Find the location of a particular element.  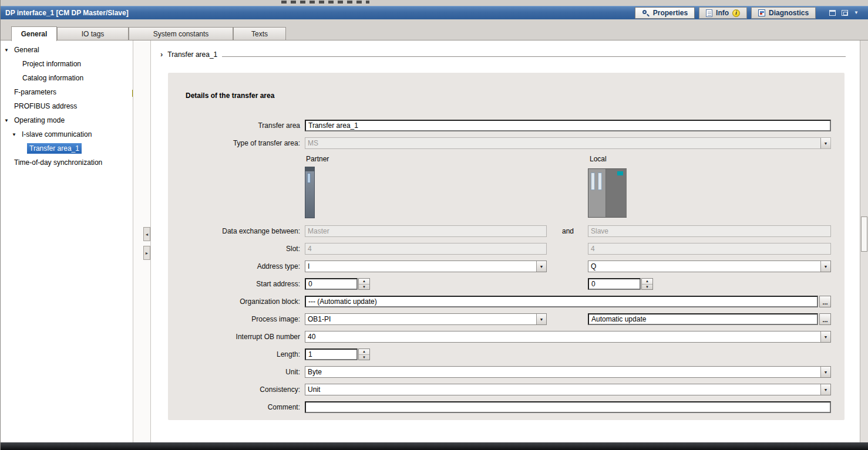

info-badge-icon: i is located at coordinates (736, 13).